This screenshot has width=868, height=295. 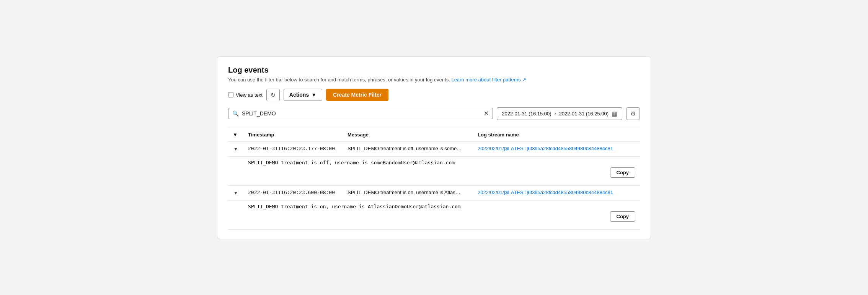 I want to click on view-as-text-checkbox, so click(x=231, y=95).